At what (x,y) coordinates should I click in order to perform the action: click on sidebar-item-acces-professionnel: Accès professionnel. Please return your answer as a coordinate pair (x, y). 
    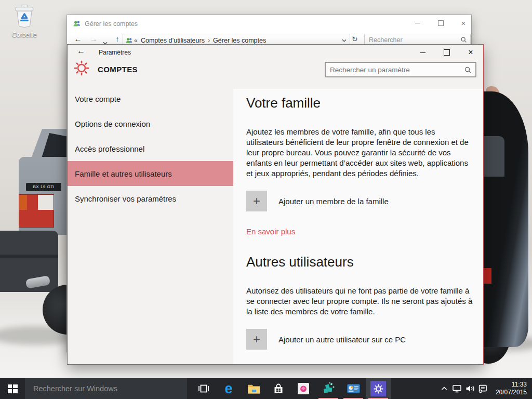
    Looking at the image, I should click on (151, 149).